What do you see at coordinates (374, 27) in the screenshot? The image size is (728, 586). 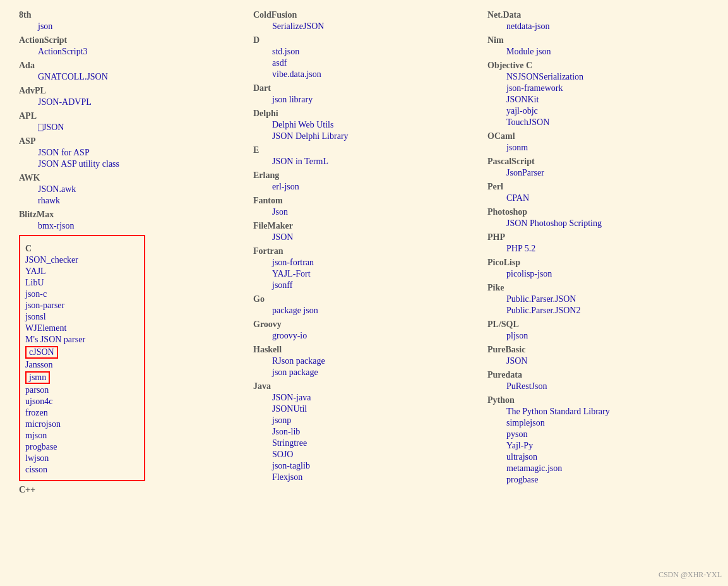 I see `lib-link: SerializeJSON` at bounding box center [374, 27].